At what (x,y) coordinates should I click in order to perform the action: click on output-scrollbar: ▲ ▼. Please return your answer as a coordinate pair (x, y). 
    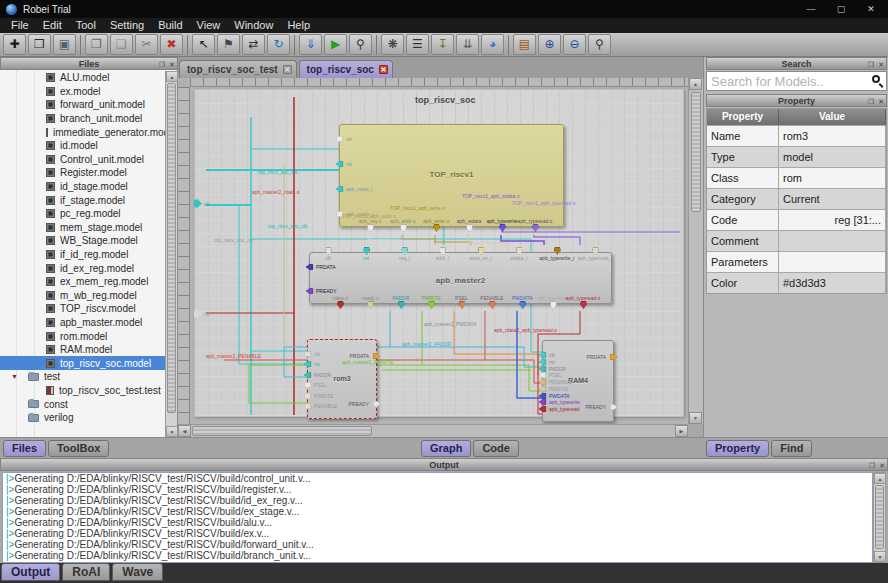
    Looking at the image, I should click on (880, 518).